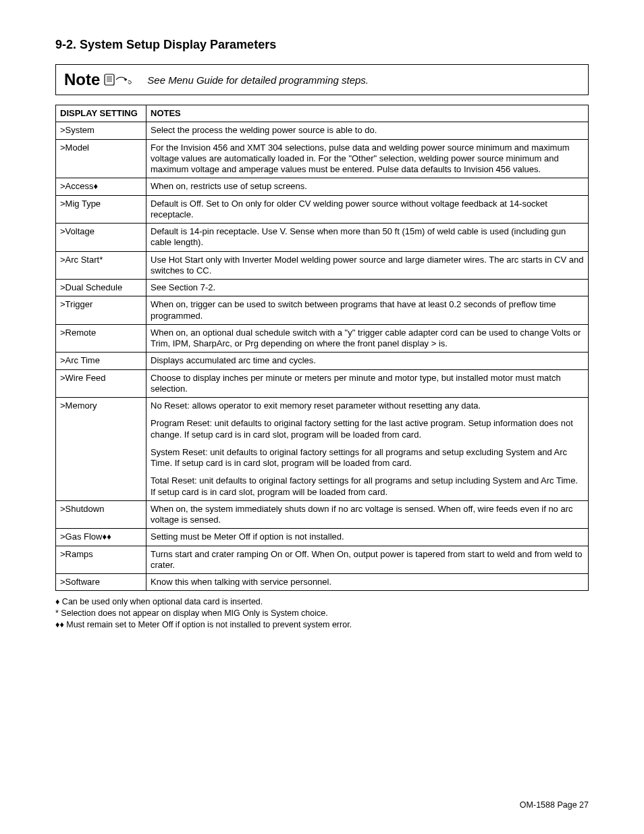 This screenshot has width=644, height=834. I want to click on table-row: >Software Know this when talking with se…, so click(323, 582).